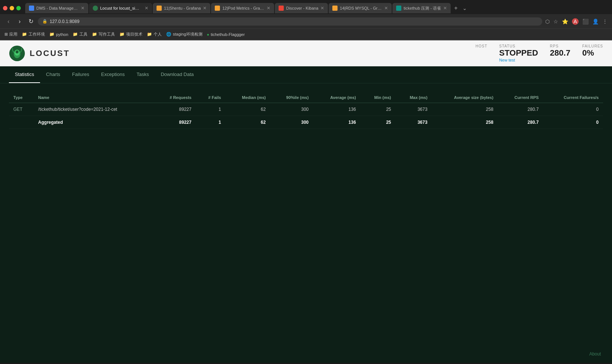 Image resolution: width=612 pixels, height=364 pixels. What do you see at coordinates (445, 8) in the screenshot?
I see `tab-close-7: ✕` at bounding box center [445, 8].